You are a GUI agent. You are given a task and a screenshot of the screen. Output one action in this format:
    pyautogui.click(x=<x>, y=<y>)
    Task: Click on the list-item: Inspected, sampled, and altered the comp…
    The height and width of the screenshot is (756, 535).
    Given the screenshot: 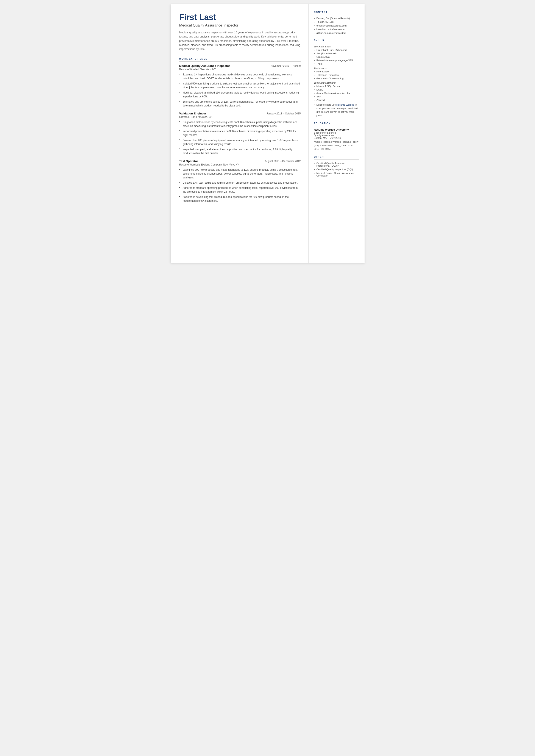 What is the action you would take?
    pyautogui.click(x=240, y=151)
    